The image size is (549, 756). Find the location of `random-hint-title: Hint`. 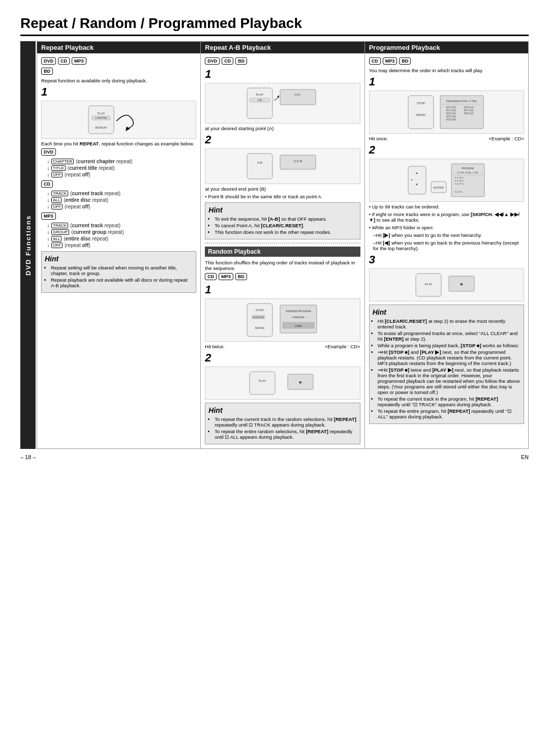

random-hint-title: Hint is located at coordinates (283, 410).